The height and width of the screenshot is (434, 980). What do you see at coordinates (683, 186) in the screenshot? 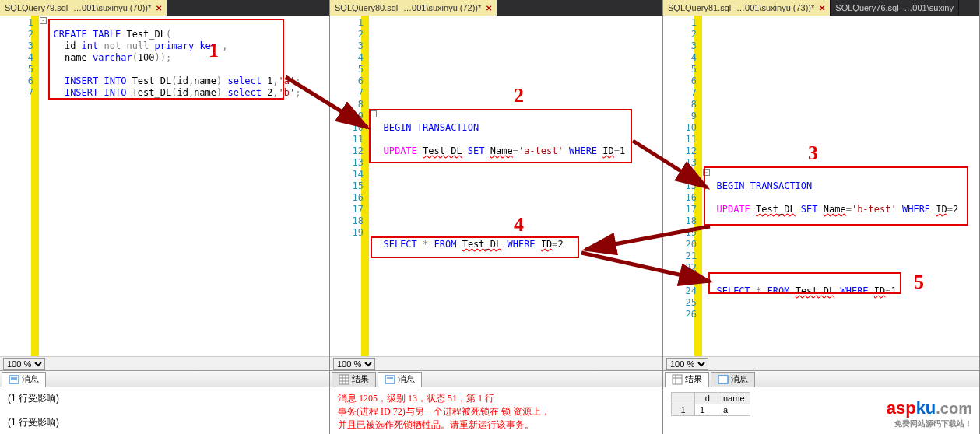
I see `line-gutter: 1234567891011121314151617181920212223242…` at bounding box center [683, 186].